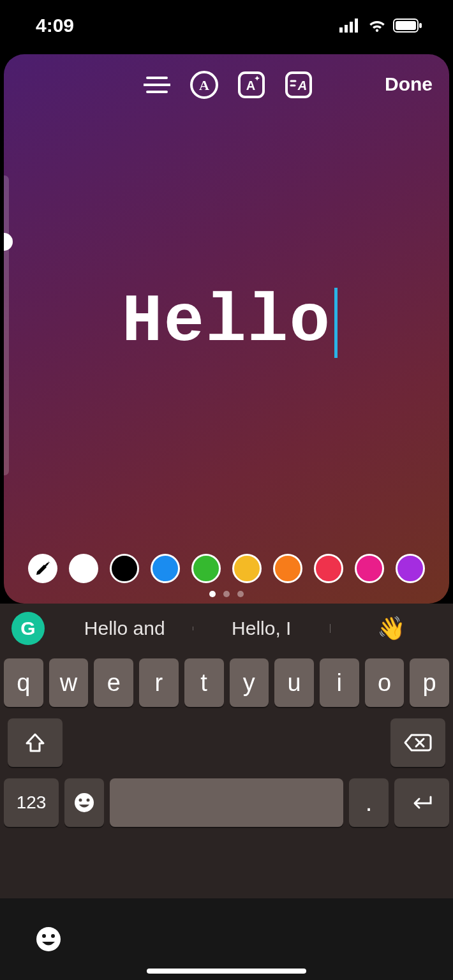  I want to click on emoji-face-icon, so click(48, 939).